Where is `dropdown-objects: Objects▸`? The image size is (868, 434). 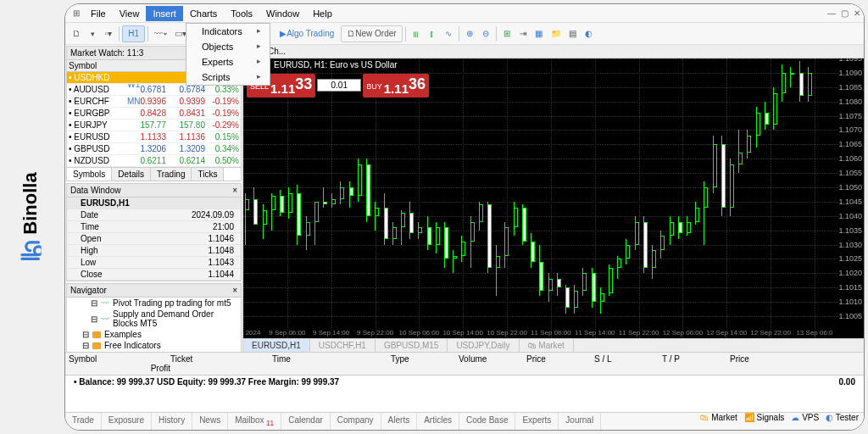
dropdown-objects: Objects▸ is located at coordinates (228, 47).